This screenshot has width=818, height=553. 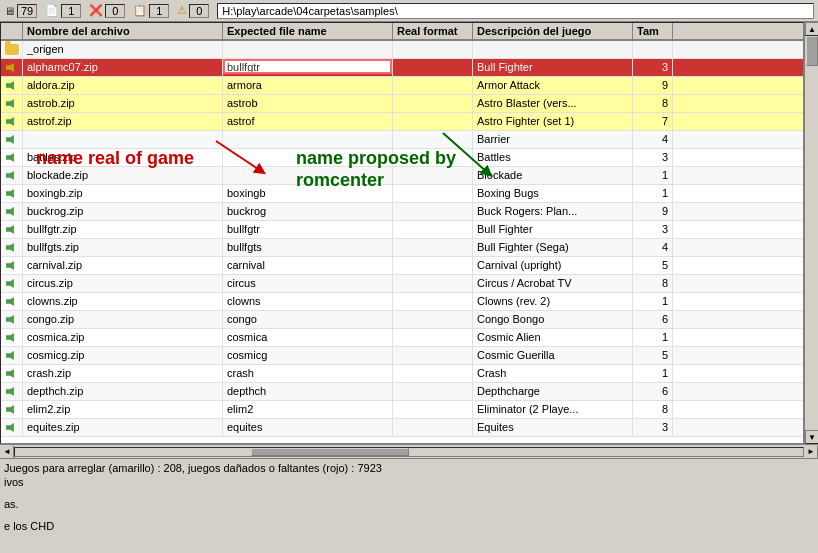 I want to click on cell-nombre: elim2.zip, so click(x=123, y=410).